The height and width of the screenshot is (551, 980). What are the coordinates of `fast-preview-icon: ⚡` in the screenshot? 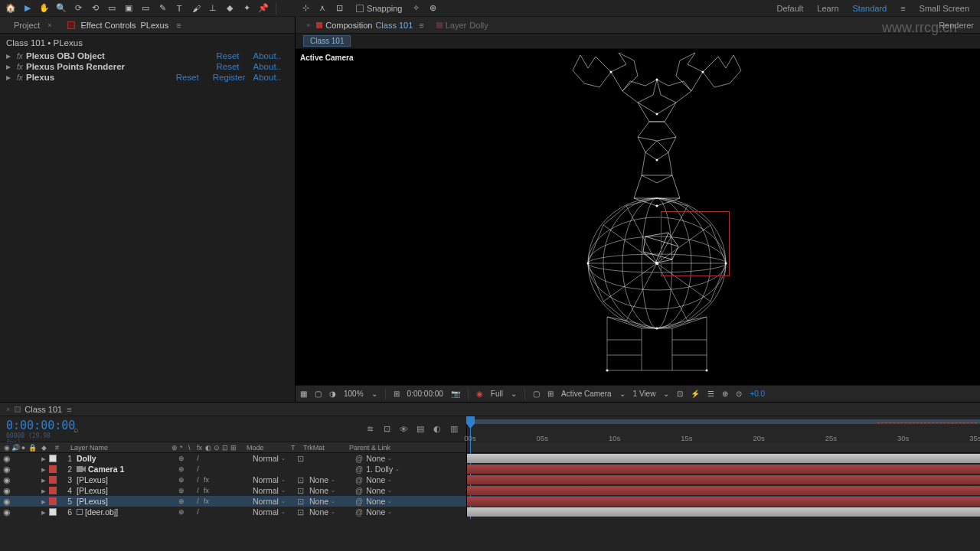 It's located at (695, 393).